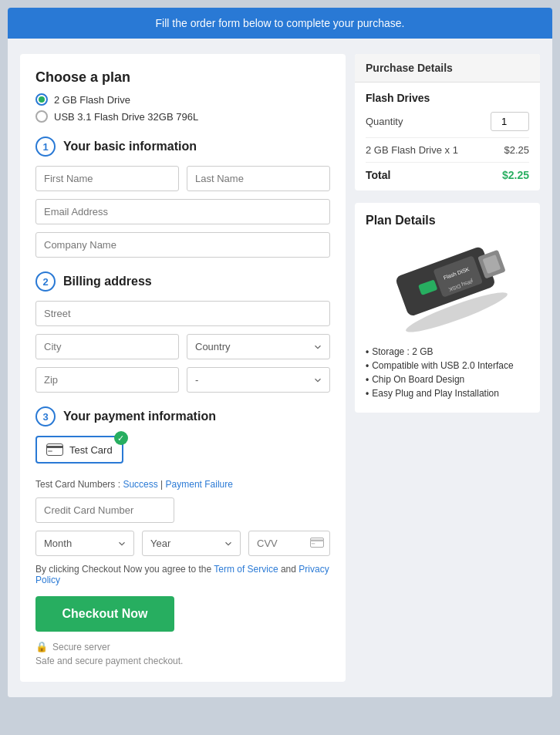  I want to click on plan-details-title: Plan Details, so click(447, 221).